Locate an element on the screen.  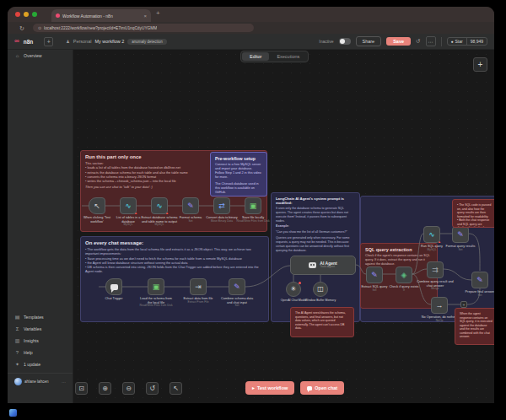
node-subtitle: NoOp is located at coordinates (440, 321).